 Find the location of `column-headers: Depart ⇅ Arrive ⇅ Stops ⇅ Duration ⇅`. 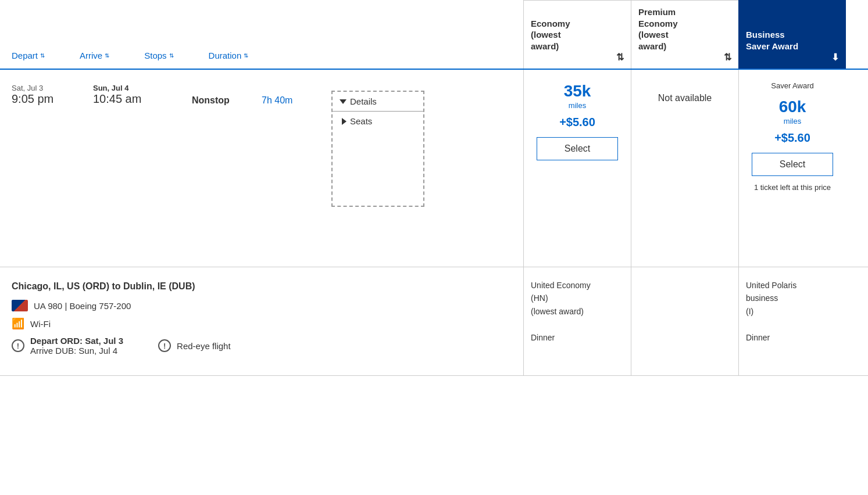

column-headers: Depart ⇅ Arrive ⇅ Stops ⇅ Duration ⇅ is located at coordinates (262, 34).